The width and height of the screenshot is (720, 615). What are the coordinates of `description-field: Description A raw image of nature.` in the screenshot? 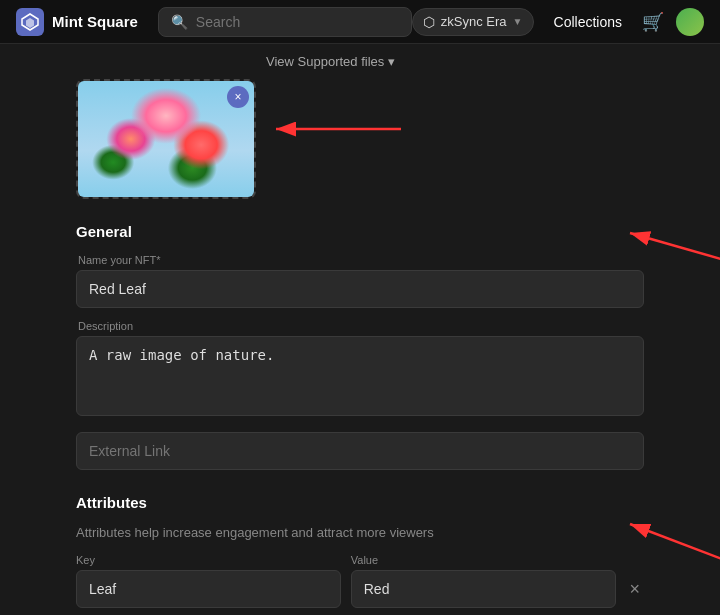 It's located at (360, 370).